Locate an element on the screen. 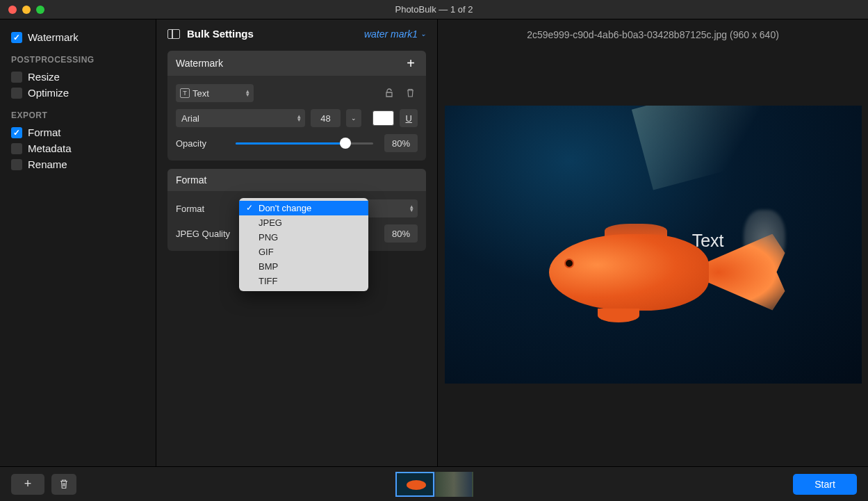  opacity-value: 80% is located at coordinates (401, 143).